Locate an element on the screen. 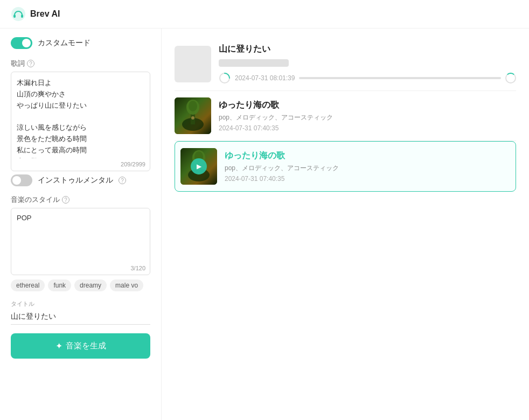  tag-funk: funk is located at coordinates (59, 285).